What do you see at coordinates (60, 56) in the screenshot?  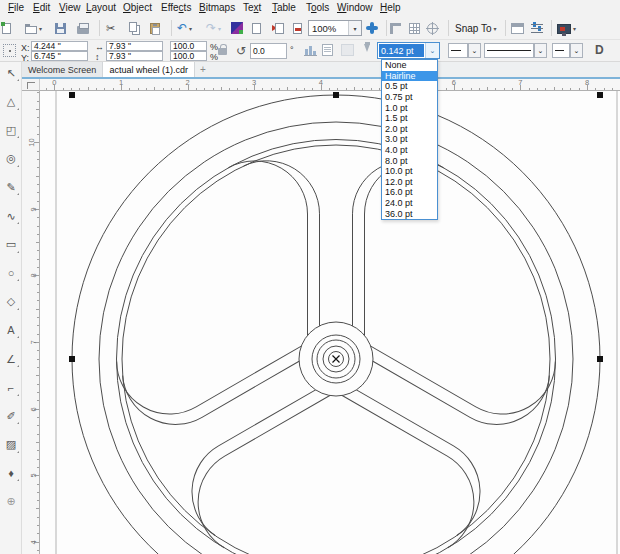 I see `y-position-field: 6.745 "` at bounding box center [60, 56].